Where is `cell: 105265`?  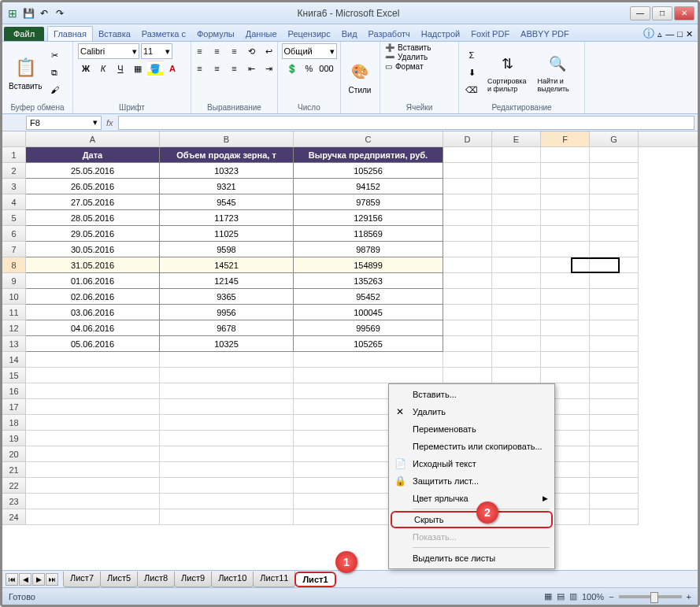
cell: 105265 is located at coordinates (369, 344).